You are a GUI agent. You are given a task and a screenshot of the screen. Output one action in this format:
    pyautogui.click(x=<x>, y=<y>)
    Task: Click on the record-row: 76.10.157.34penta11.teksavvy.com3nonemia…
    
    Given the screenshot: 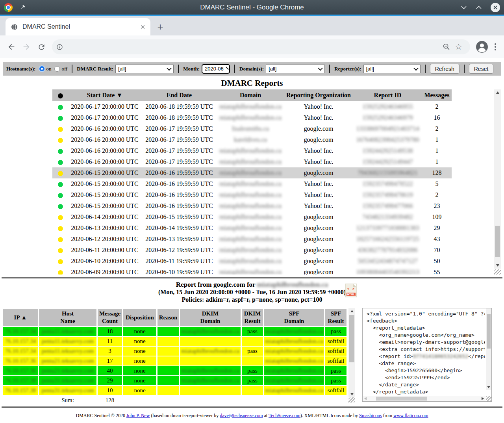 What is the action you would take?
    pyautogui.click(x=175, y=351)
    